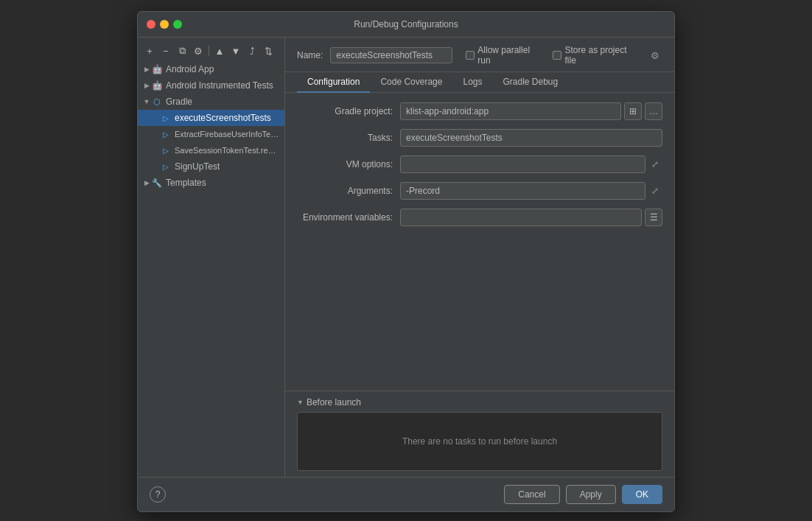 This screenshot has height=521, width=812. I want to click on minimize-button, so click(164, 24).